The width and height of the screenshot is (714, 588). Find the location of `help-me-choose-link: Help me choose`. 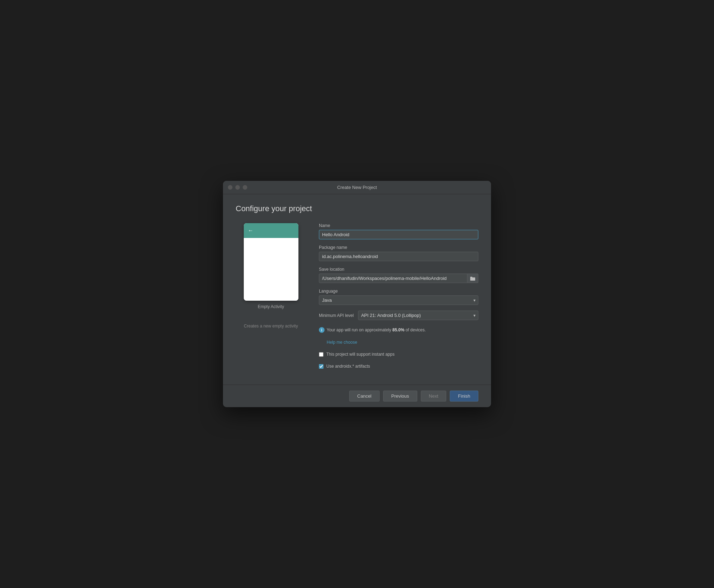

help-me-choose-link: Help me choose is located at coordinates (403, 342).